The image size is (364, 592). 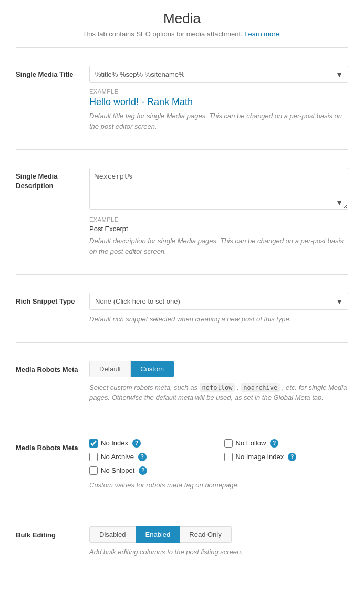 What do you see at coordinates (182, 99) in the screenshot?
I see `single-media-title-row: Single Media Title ▼ EXAMPLE Hello world…` at bounding box center [182, 99].